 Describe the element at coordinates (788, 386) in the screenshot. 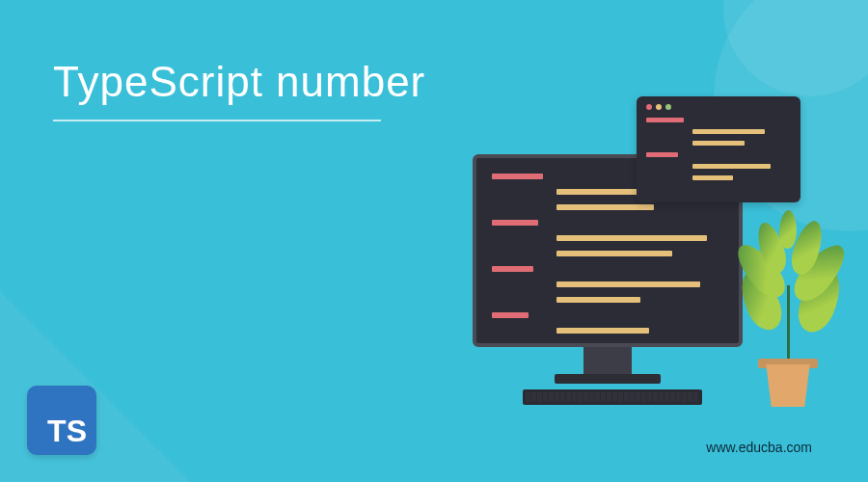

I see `plant-pot` at that location.